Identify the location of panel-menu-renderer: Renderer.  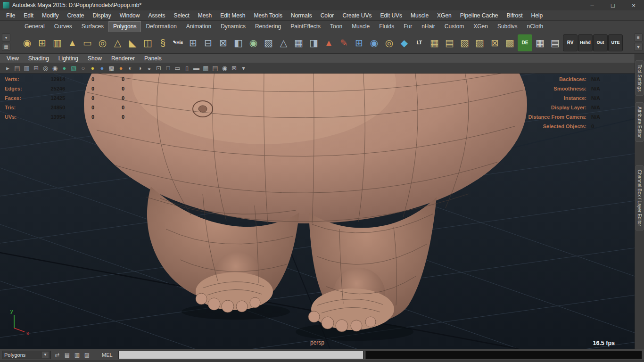
(123, 58).